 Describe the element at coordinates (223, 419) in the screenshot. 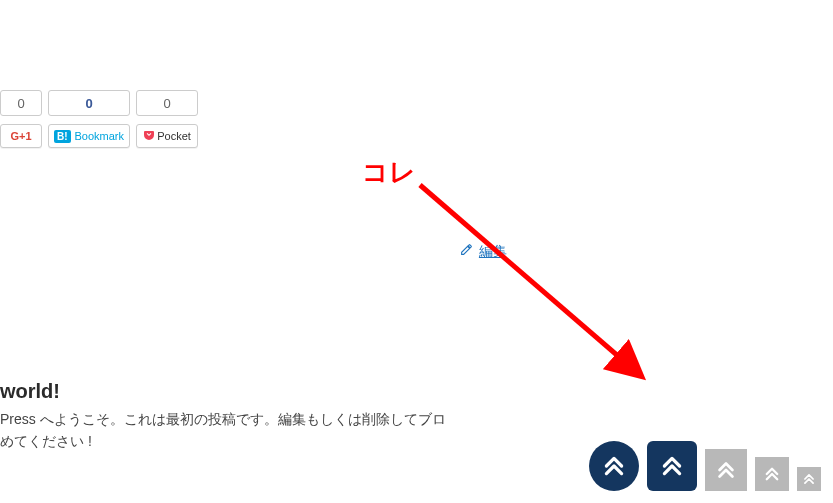

I see `post-body-line1: Press へようこそ。これは最初の投稿です。編集もしくは削除してブロ` at that location.